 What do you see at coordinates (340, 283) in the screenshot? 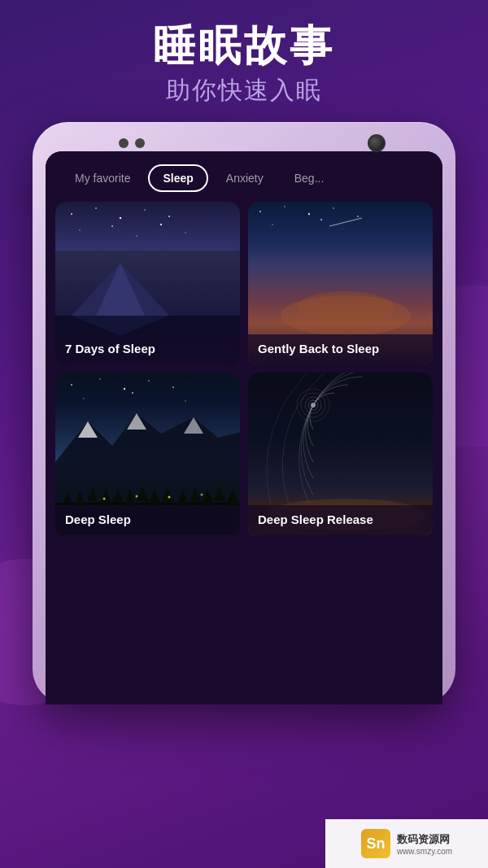
I see `card-gently-back-sleep: Gently Back to Sleep` at bounding box center [340, 283].